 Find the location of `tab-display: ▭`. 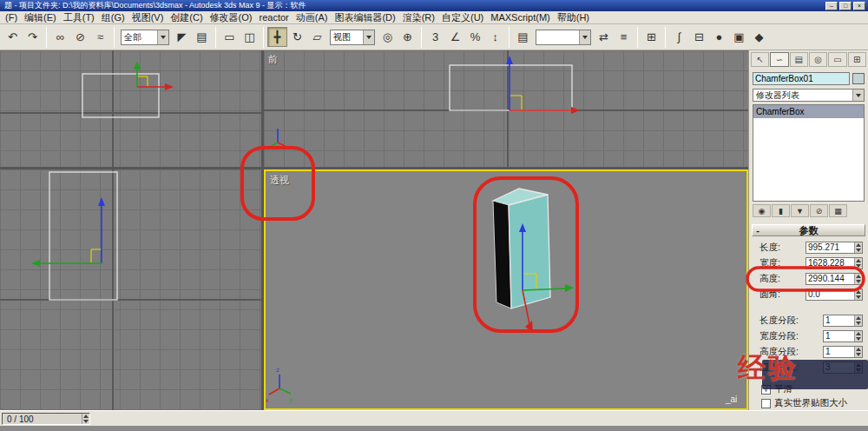

tab-display: ▭ is located at coordinates (837, 59).